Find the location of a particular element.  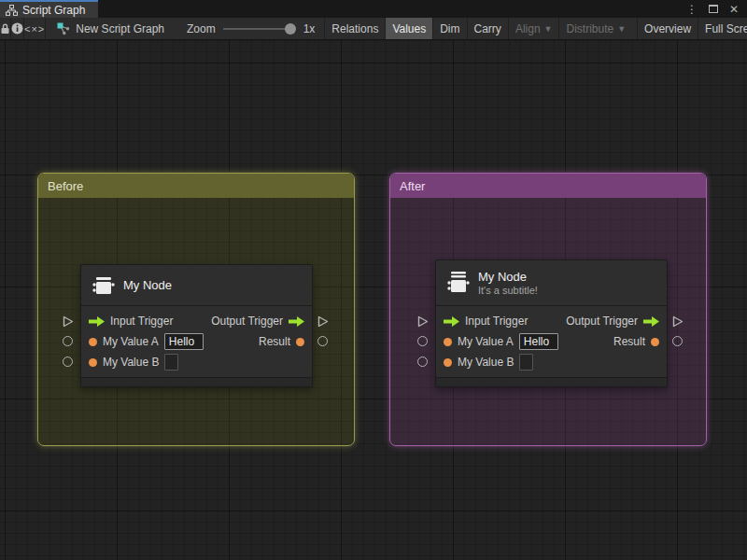

node-before-header: My Node is located at coordinates (196, 286).